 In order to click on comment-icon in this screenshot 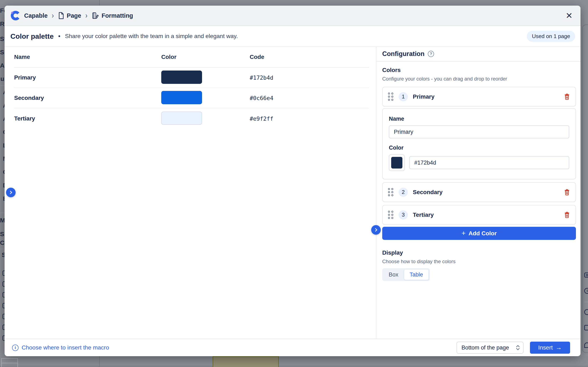, I will do `click(586, 275)`.